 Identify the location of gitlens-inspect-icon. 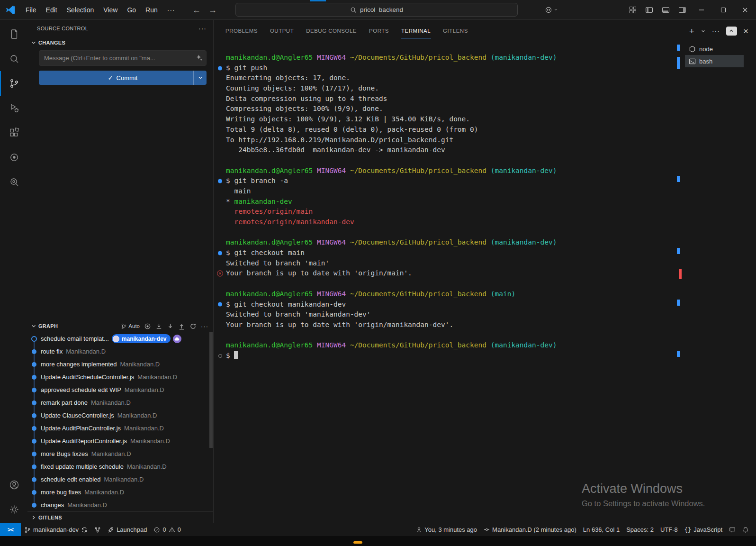
(14, 182).